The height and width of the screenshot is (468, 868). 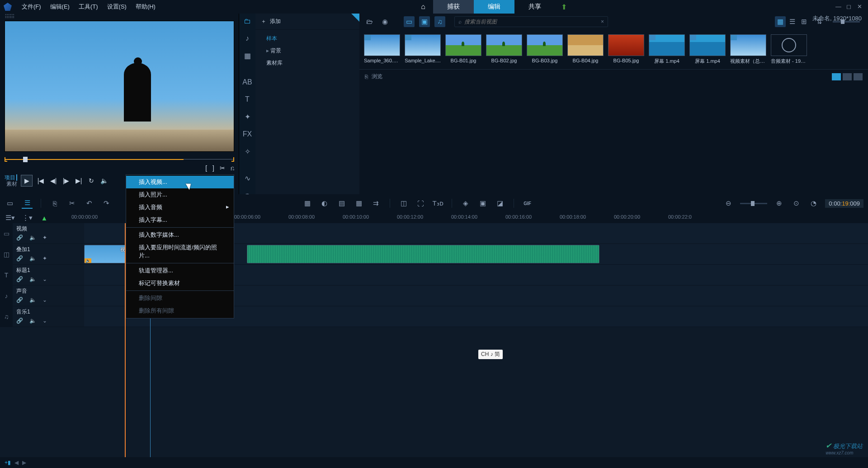 What do you see at coordinates (421, 203) in the screenshot?
I see `tl-tool-7: ⛶` at bounding box center [421, 203].